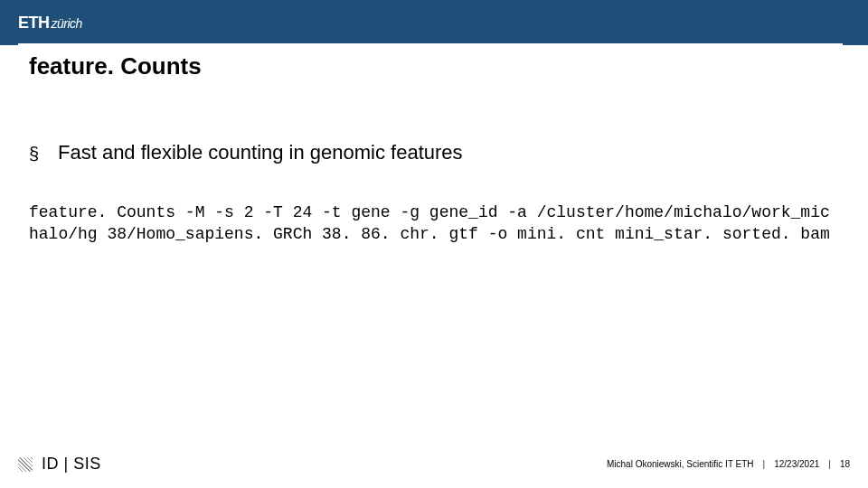 Image resolution: width=868 pixels, height=488 pixels. Describe the element at coordinates (434, 224) in the screenshot. I see `code-block: feature. Counts -M -s 2 -T 24 -t gene -g…` at that location.